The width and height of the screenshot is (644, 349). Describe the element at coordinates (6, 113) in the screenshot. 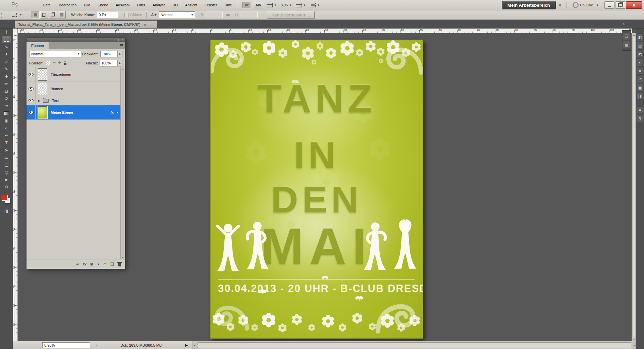

I see `gradient-tool` at that location.